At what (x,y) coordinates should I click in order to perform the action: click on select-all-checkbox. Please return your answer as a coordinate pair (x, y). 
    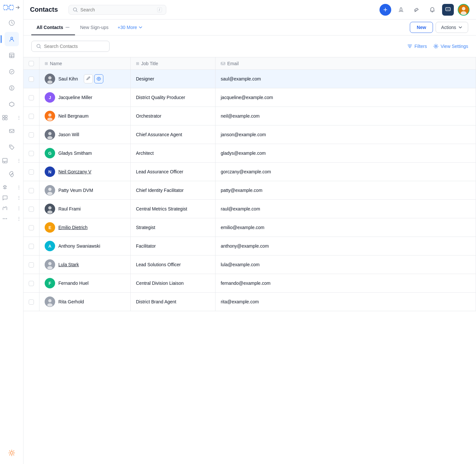
    Looking at the image, I should click on (31, 64).